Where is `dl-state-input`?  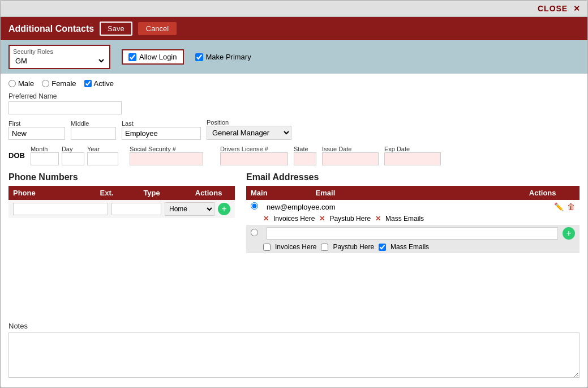 dl-state-input is located at coordinates (305, 159).